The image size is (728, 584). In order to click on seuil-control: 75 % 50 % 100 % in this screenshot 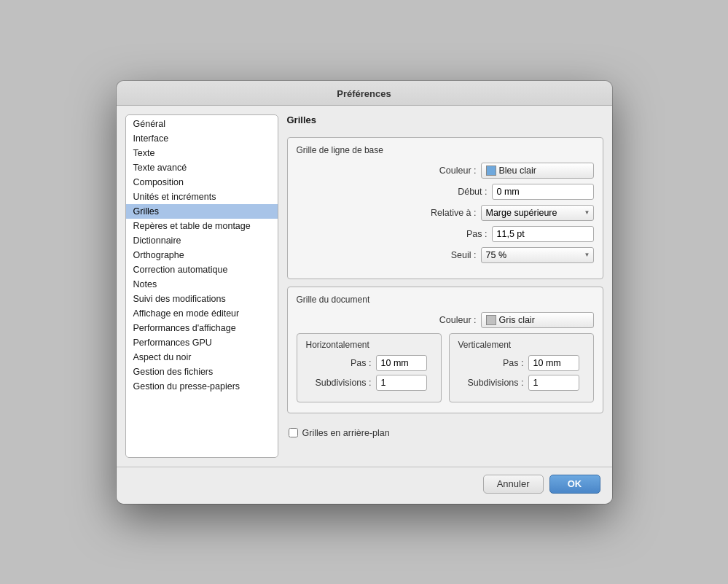, I will do `click(538, 255)`.